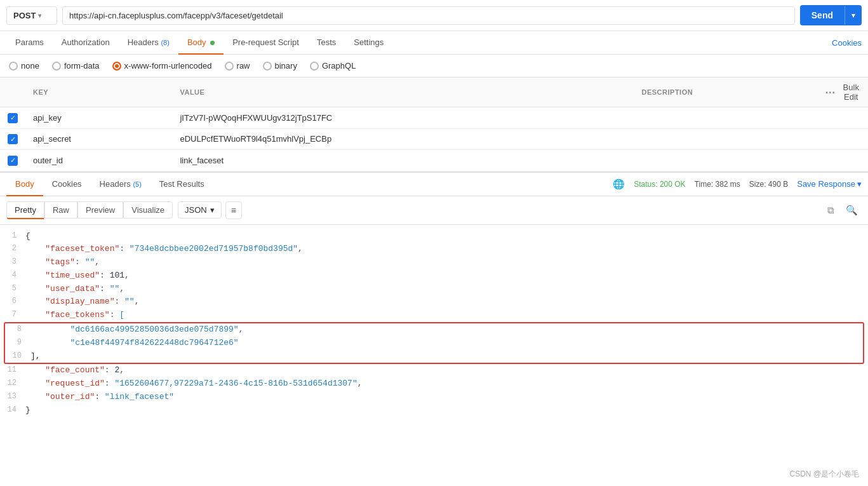 This screenshot has height=486, width=868. I want to click on resp-tab-headers: Headers (5), so click(121, 184).